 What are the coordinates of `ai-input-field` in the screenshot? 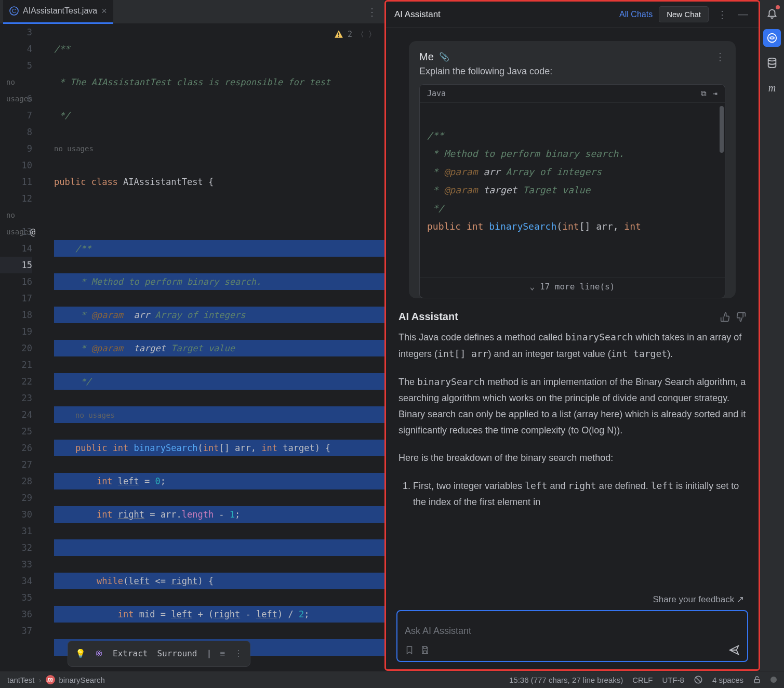 It's located at (573, 631).